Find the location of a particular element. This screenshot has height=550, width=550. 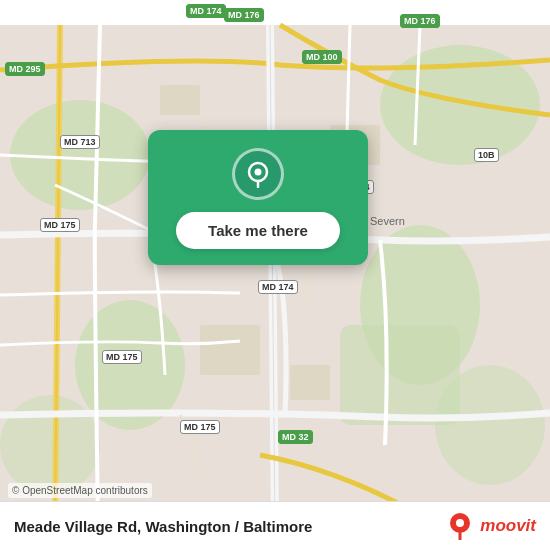

bottom-bar: Meade Village Rd, Washington / Baltimore… is located at coordinates (275, 526).